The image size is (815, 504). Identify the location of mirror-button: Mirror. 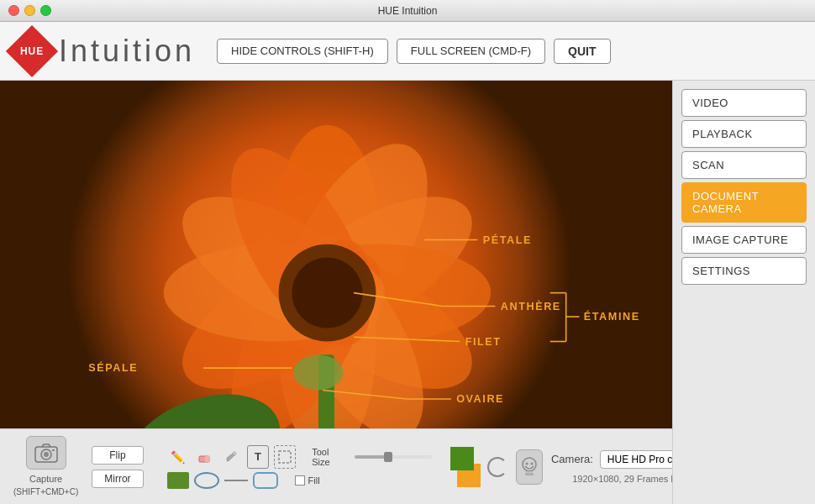
(118, 479).